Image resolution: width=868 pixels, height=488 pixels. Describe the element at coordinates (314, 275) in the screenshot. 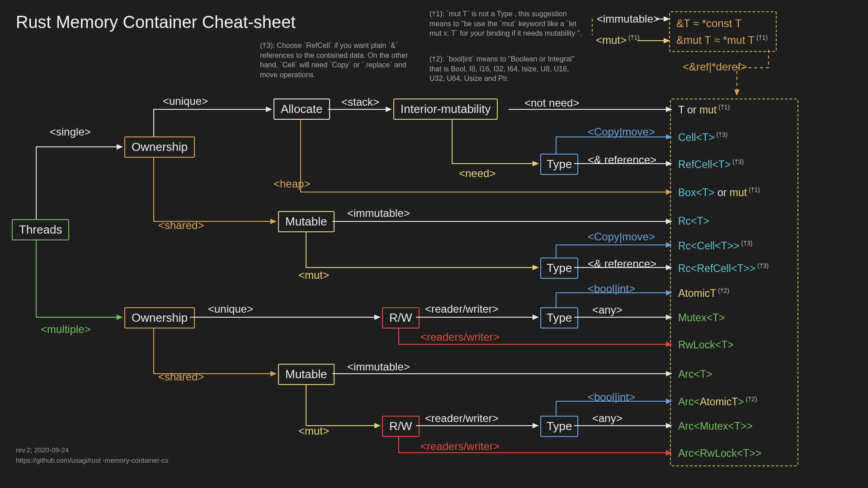

I see `label-mut-1: <mut>` at that location.